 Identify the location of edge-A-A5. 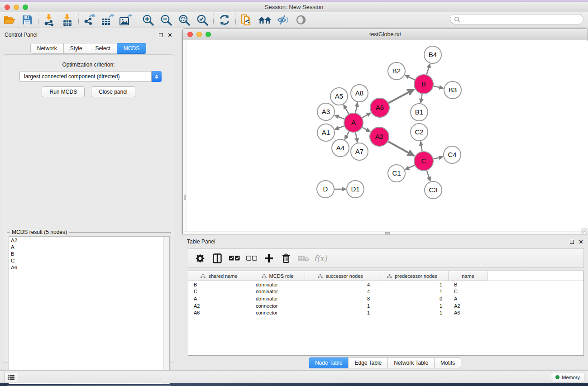
(347, 110).